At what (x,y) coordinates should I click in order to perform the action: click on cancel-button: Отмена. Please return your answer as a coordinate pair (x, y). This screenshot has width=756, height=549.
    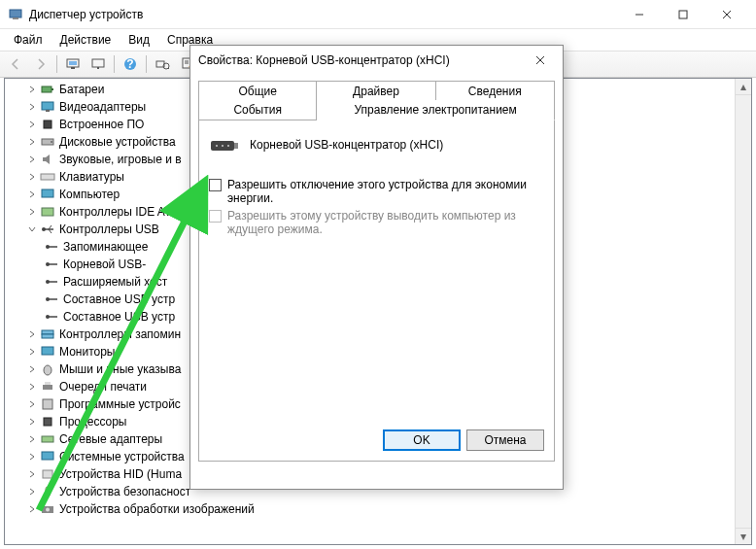
    Looking at the image, I should click on (505, 440).